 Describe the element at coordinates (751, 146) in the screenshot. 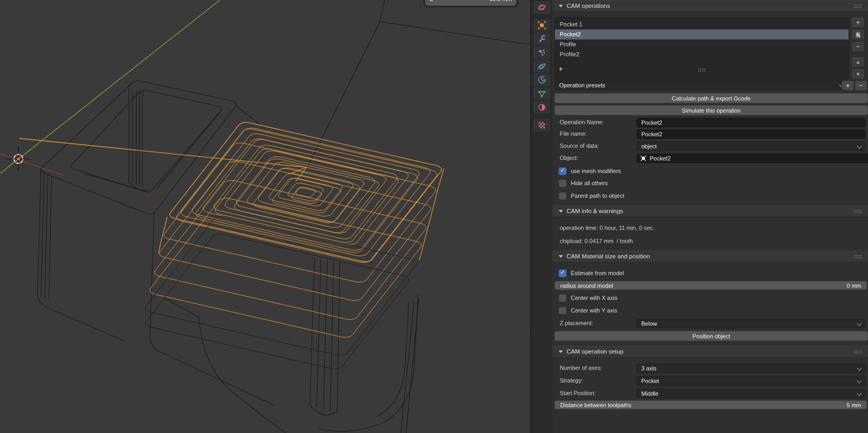

I see `source-of-data-select: object` at that location.